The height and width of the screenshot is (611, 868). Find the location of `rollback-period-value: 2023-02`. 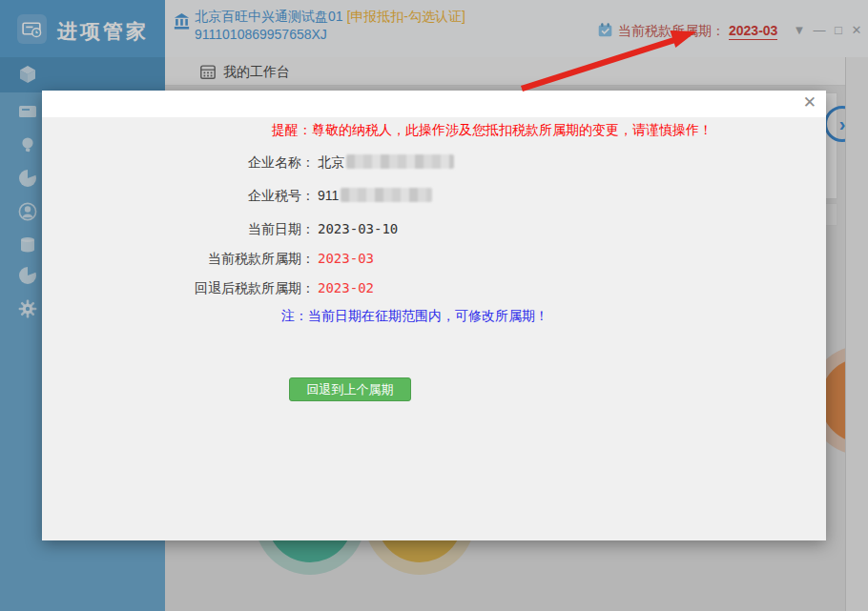

rollback-period-value: 2023-02 is located at coordinates (345, 288).